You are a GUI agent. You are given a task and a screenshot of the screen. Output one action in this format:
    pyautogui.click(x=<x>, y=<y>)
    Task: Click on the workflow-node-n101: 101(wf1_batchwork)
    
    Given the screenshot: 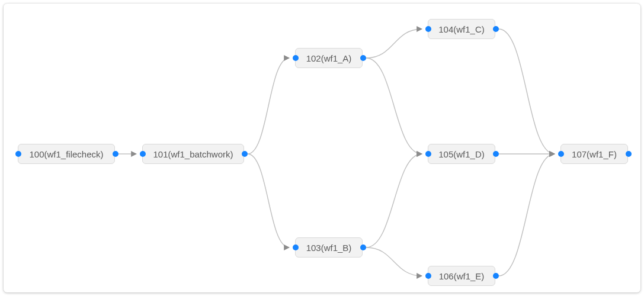 What is the action you would take?
    pyautogui.click(x=193, y=154)
    